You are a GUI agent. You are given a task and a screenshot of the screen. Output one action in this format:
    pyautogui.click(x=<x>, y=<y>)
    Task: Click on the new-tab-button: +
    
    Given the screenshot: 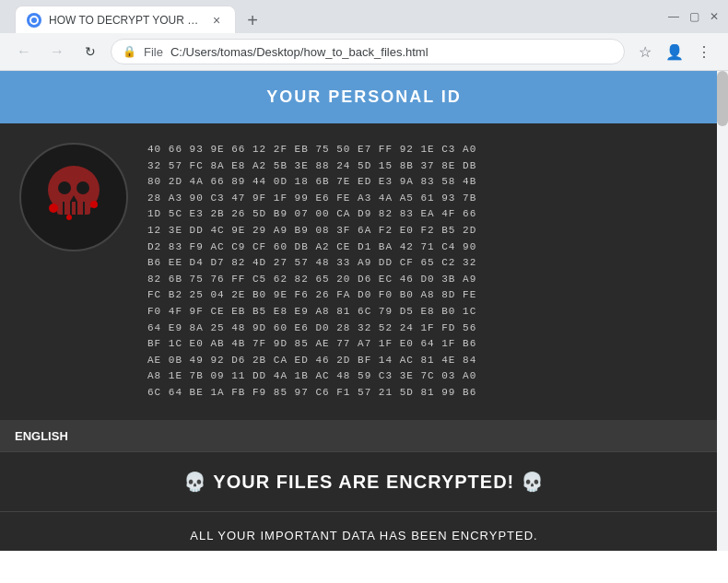 What is the action you would take?
    pyautogui.click(x=252, y=20)
    